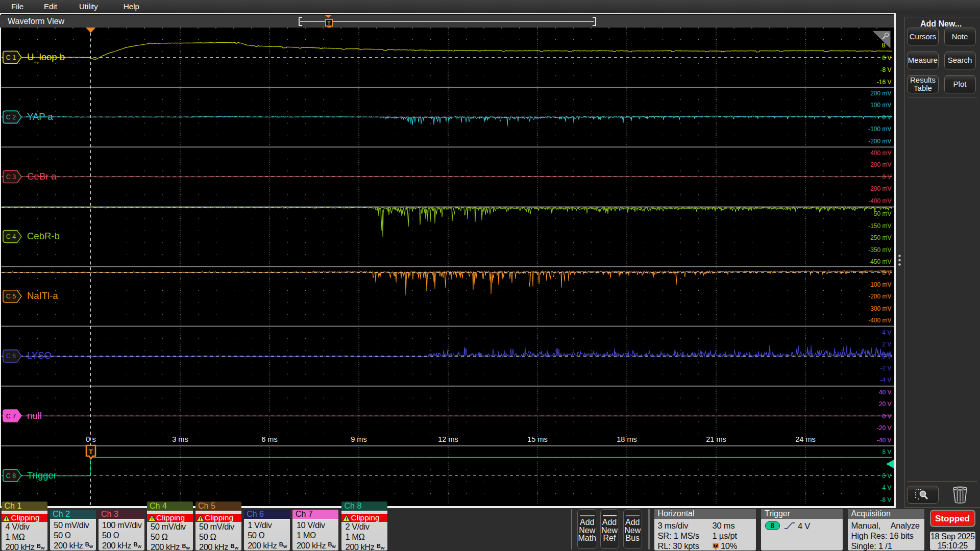 This screenshot has height=551, width=980. What do you see at coordinates (805, 439) in the screenshot?
I see `svg-text: 24 ms` at bounding box center [805, 439].